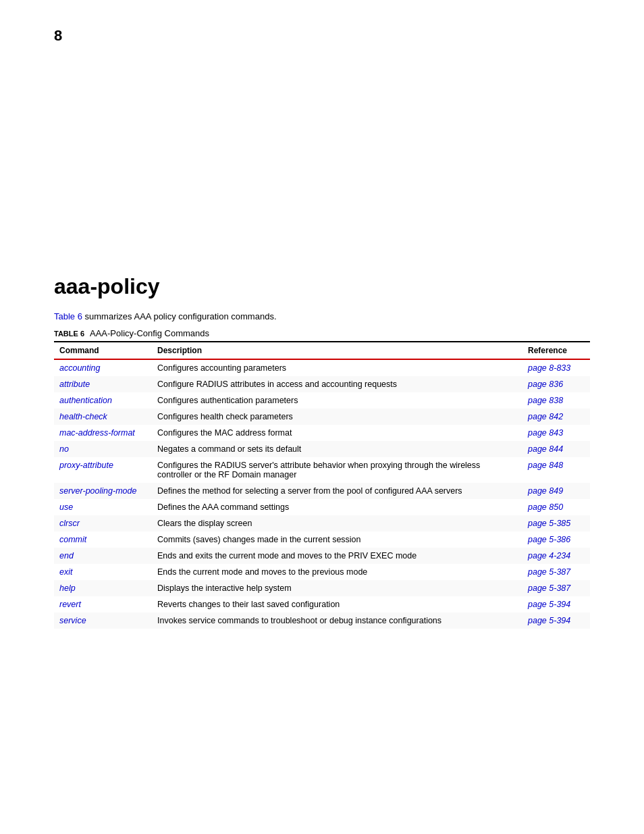 The height and width of the screenshot is (834, 644). I want to click on reference-link: page 844, so click(545, 449).